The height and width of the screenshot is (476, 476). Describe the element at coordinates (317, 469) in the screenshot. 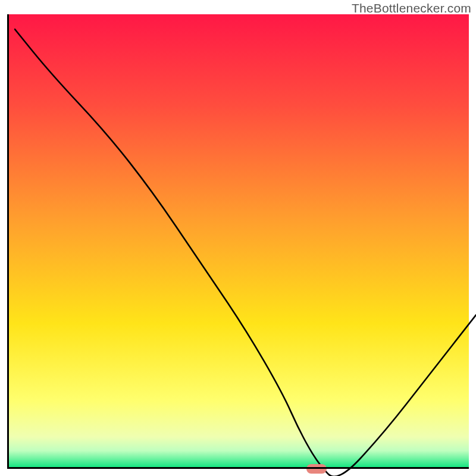

I see `highlight-marker` at that location.